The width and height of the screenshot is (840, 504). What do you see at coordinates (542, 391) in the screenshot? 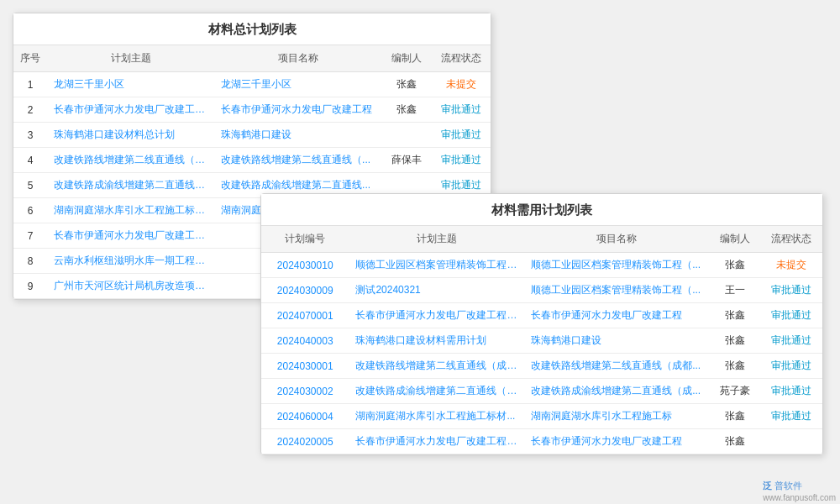
I see `table-row: 2024030002改建铁路成渝线增建第二直通线（成...改建铁路成渝线增建第二…` at bounding box center [542, 391].